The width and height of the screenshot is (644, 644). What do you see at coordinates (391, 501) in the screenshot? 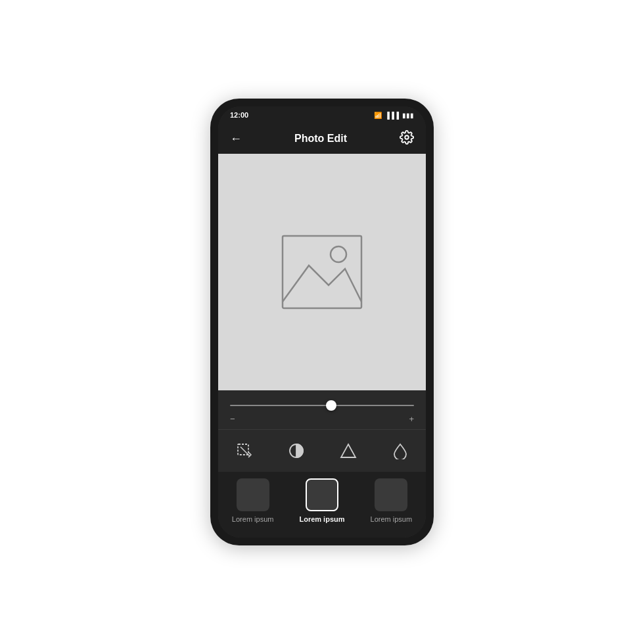
I see `adjust-tab: Lorem ipsum` at bounding box center [391, 501].